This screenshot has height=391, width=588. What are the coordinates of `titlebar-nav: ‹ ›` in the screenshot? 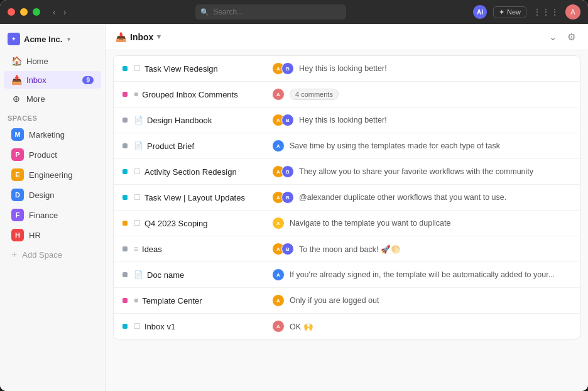 It's located at (59, 12).